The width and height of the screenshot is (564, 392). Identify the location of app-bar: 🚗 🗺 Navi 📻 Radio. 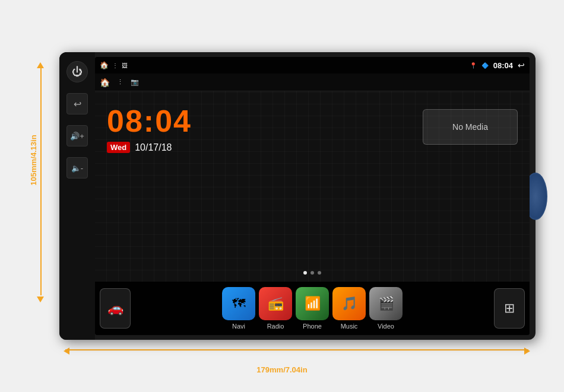
(312, 308).